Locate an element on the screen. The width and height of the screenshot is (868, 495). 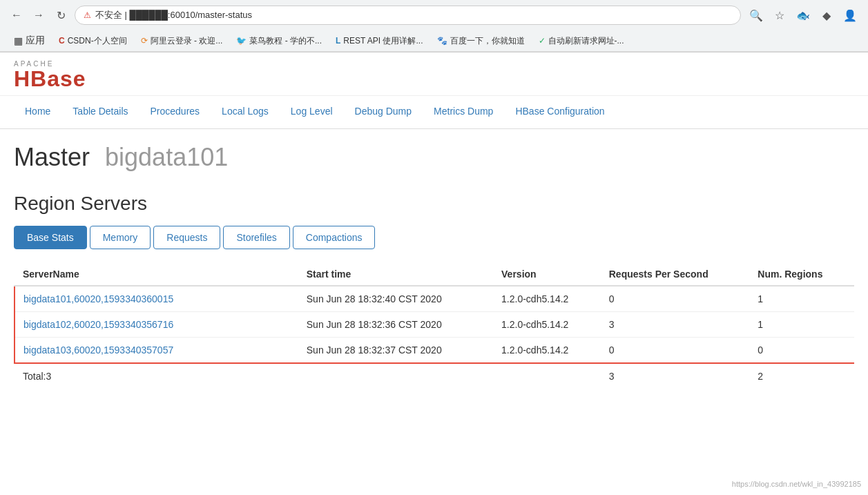
refresh-button: ↻ is located at coordinates (61, 15).